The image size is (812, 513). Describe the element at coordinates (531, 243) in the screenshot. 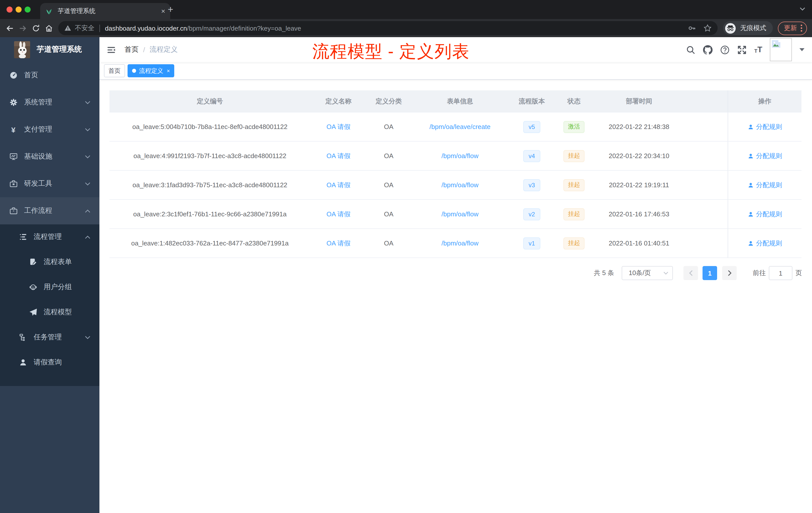

I see `version-badge: v1` at that location.